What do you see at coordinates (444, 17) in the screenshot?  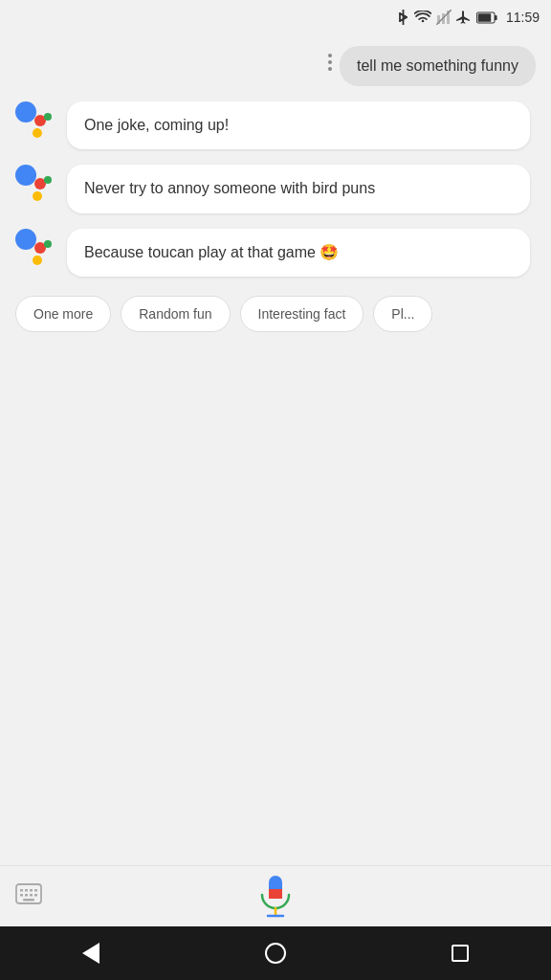 I see `signal-icon` at bounding box center [444, 17].